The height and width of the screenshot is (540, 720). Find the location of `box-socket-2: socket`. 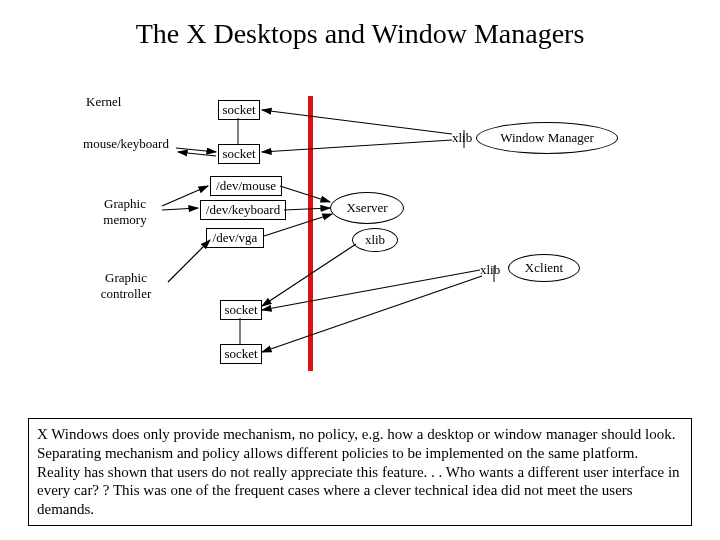

box-socket-2: socket is located at coordinates (239, 154).